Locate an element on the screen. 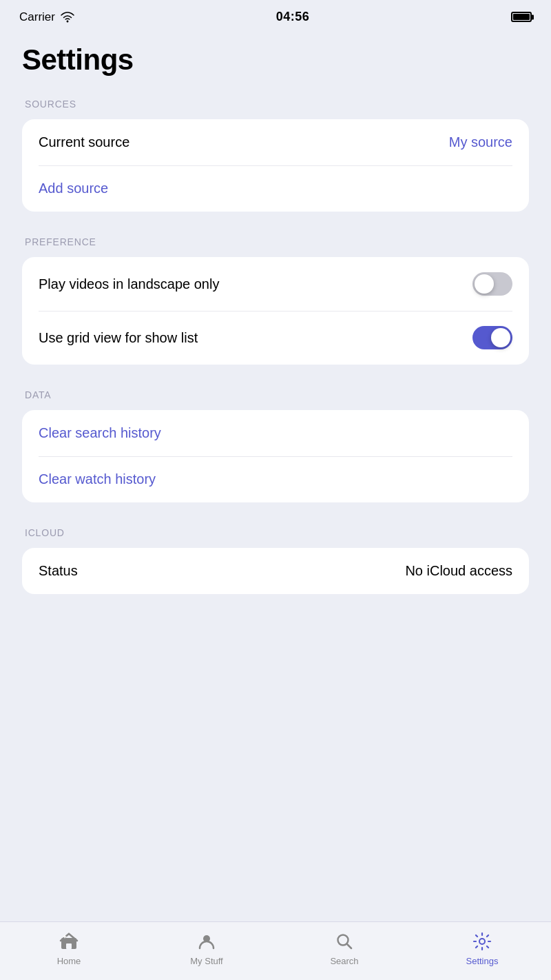 The width and height of the screenshot is (551, 980). landscape-toggle is located at coordinates (492, 284).